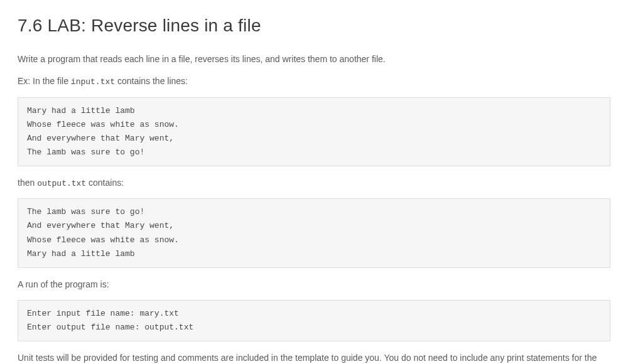 Image resolution: width=628 pixels, height=364 pixels. What do you see at coordinates (314, 183) in the screenshot?
I see `then-label: then output.txt contains:` at bounding box center [314, 183].